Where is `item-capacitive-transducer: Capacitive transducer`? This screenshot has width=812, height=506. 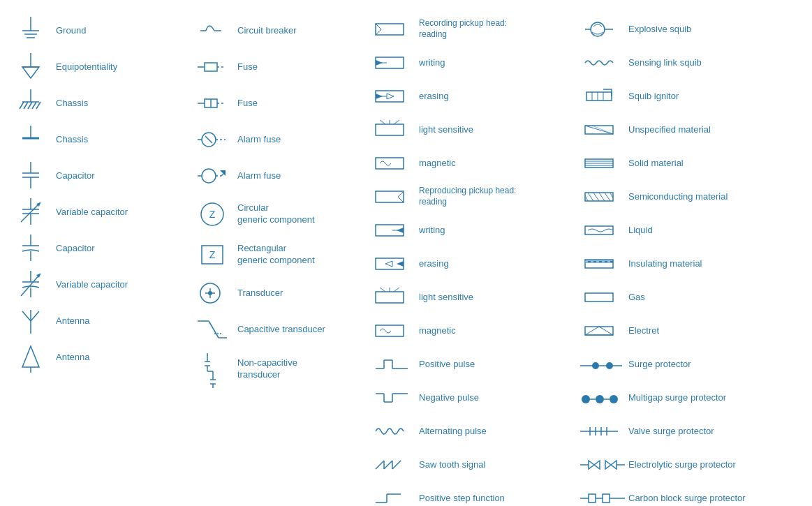 item-capacitive-transducer: Capacitive transducer is located at coordinates (279, 329).